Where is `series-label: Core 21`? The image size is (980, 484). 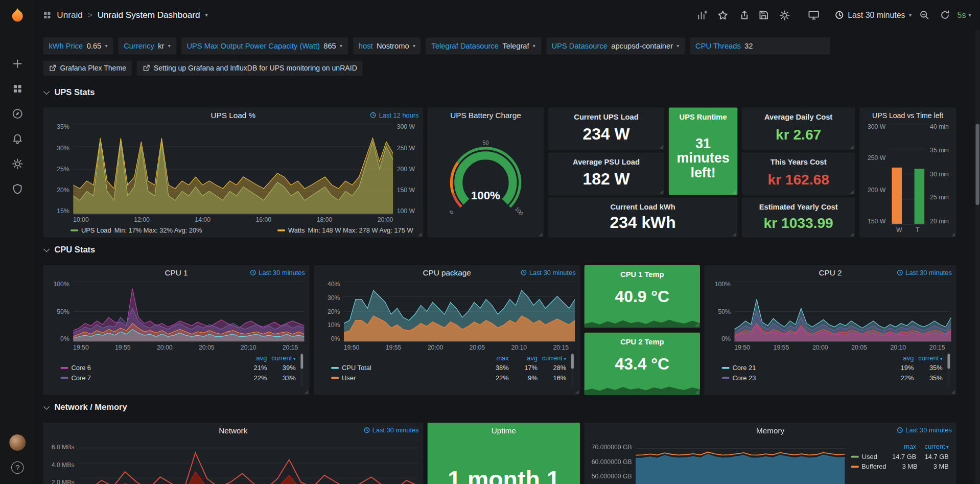
series-label: Core 21 is located at coordinates (809, 368).